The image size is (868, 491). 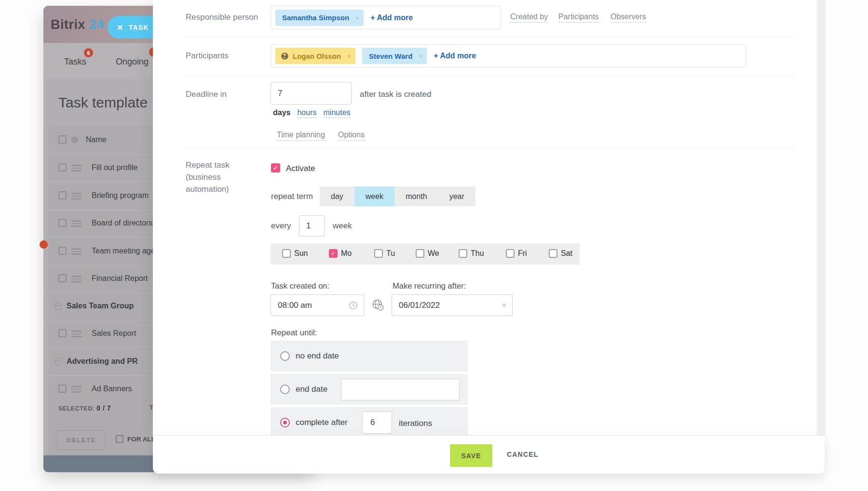 I want to click on recurring-date-input: 06/01/2022 ×, so click(x=452, y=305).